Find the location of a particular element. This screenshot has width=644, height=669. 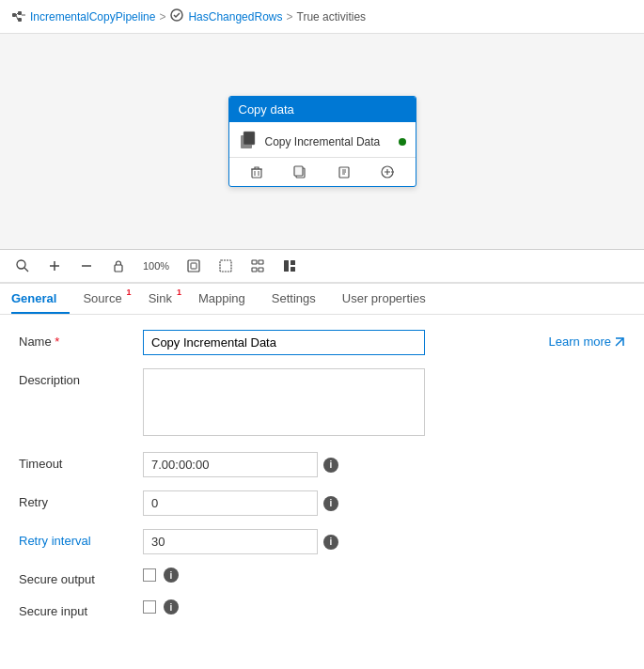

timeout-control: i is located at coordinates (241, 464).